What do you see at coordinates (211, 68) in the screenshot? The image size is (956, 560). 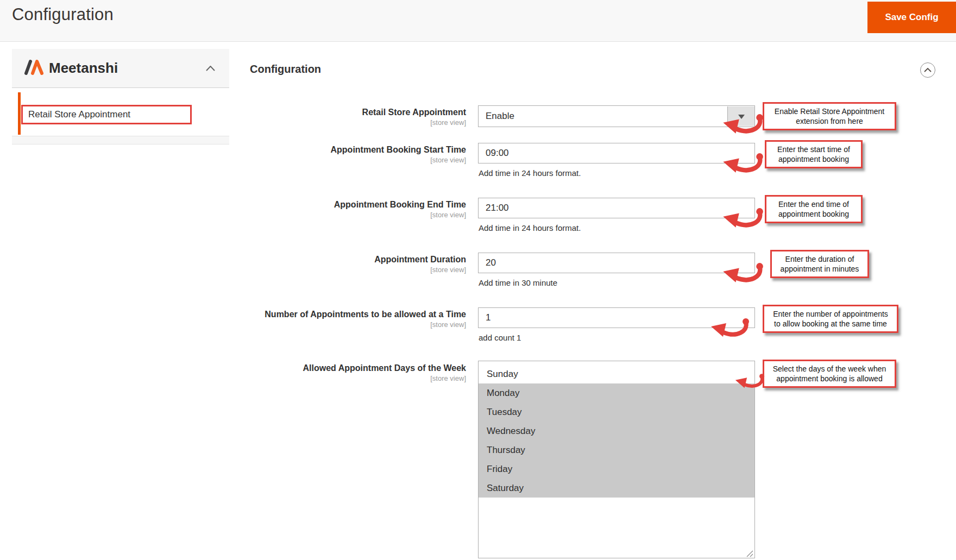 I see `collapse-caret-icon` at bounding box center [211, 68].